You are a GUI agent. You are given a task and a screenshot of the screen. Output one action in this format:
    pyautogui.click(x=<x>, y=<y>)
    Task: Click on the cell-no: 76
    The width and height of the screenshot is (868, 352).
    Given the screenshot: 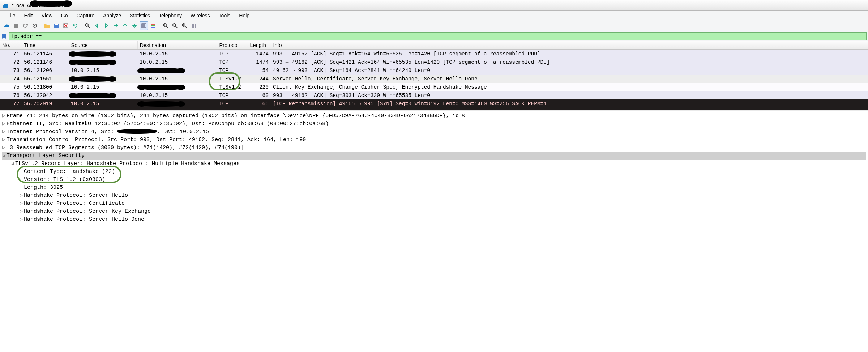 What is the action you would take?
    pyautogui.click(x=11, y=96)
    